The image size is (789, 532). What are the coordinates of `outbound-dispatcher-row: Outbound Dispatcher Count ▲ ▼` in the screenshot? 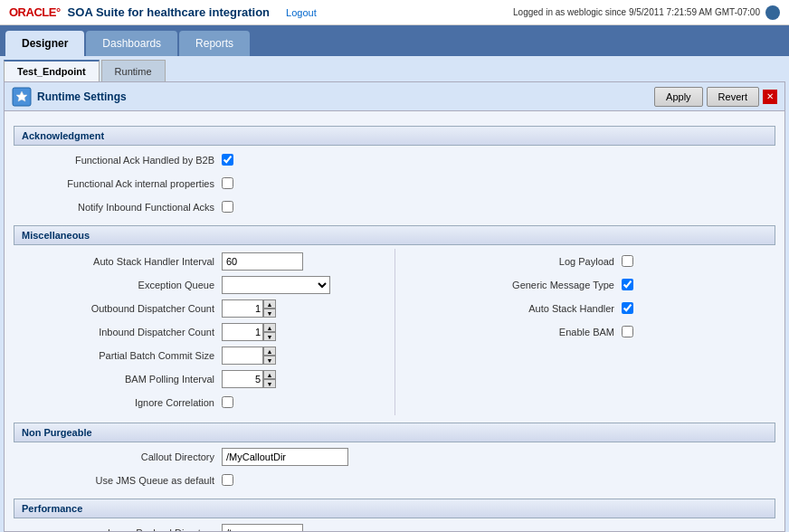 It's located at (195, 309).